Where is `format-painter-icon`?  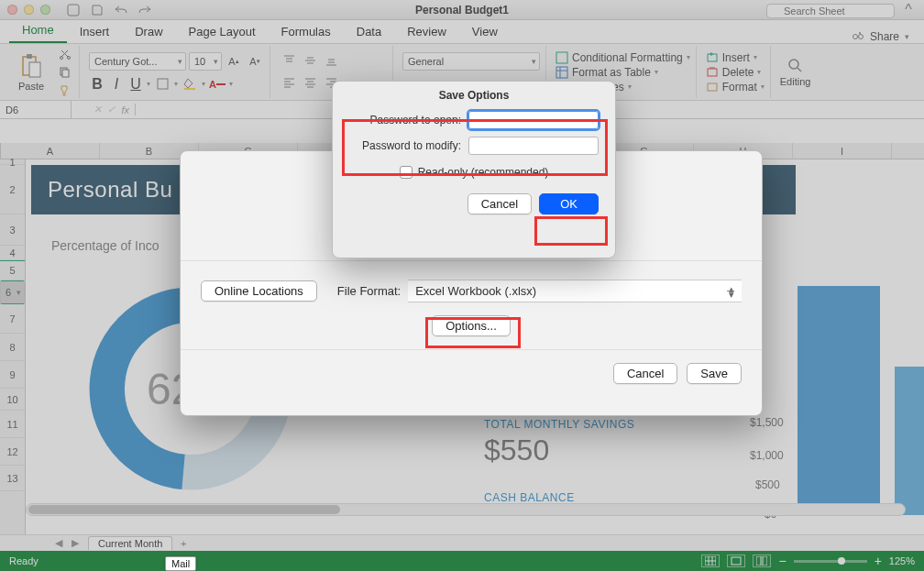
format-painter-icon is located at coordinates (64, 91).